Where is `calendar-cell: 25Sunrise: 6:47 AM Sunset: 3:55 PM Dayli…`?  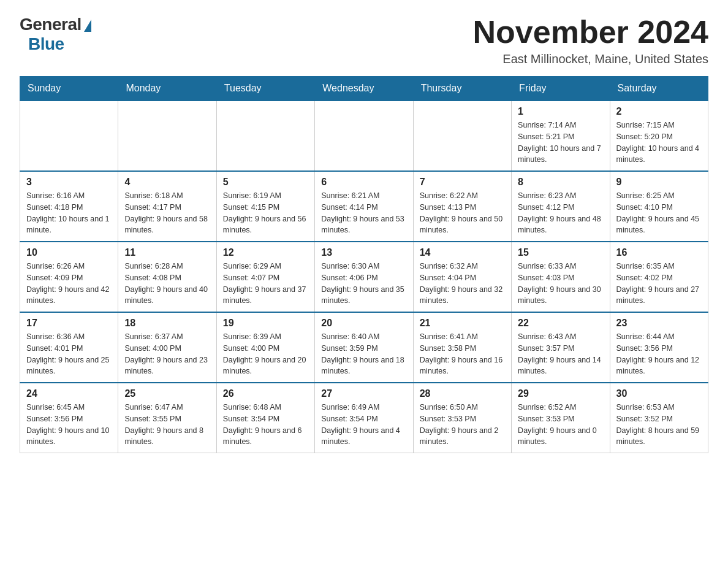
calendar-cell: 25Sunrise: 6:47 AM Sunset: 3:55 PM Dayli… is located at coordinates (167, 418).